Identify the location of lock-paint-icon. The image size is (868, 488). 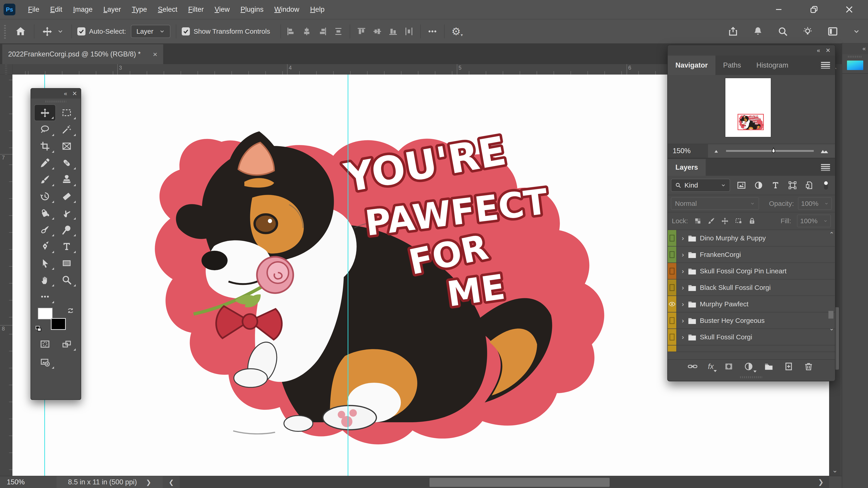
(712, 221).